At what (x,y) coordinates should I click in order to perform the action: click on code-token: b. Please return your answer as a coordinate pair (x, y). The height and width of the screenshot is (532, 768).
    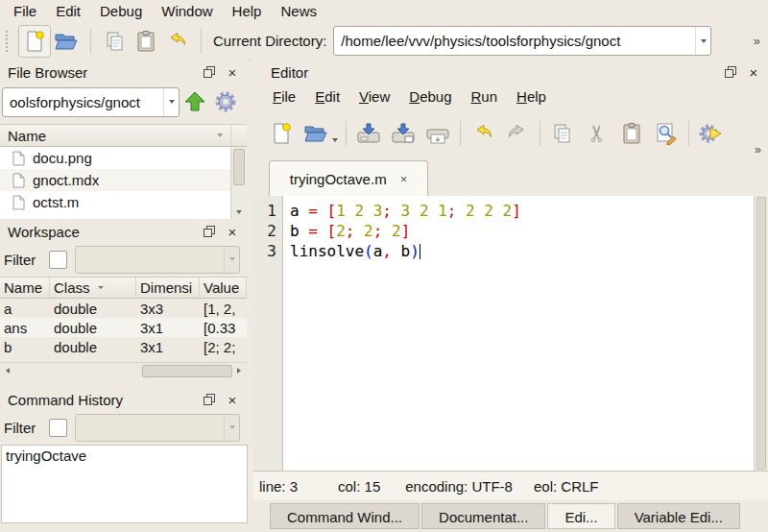
    Looking at the image, I should click on (295, 230).